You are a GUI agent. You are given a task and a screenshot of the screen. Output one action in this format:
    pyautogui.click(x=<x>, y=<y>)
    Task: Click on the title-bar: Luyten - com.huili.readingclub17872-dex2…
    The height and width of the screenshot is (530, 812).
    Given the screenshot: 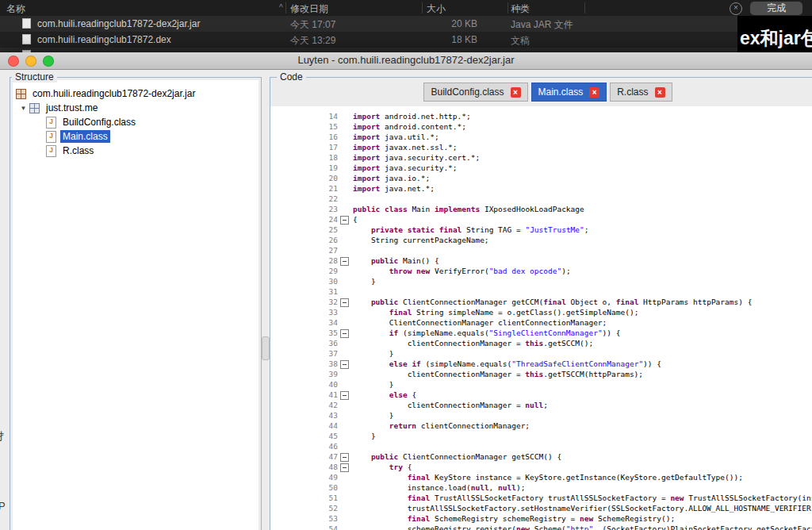 What is the action you would take?
    pyautogui.click(x=406, y=61)
    